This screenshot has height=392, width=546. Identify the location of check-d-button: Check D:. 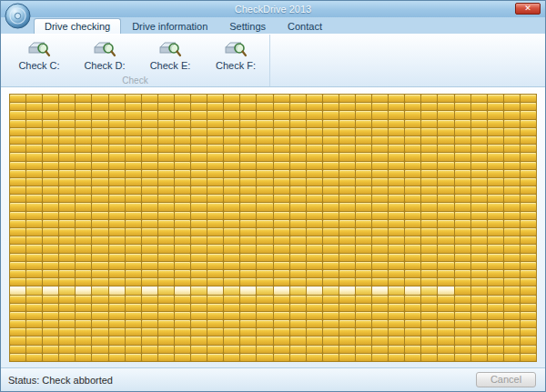
(105, 55).